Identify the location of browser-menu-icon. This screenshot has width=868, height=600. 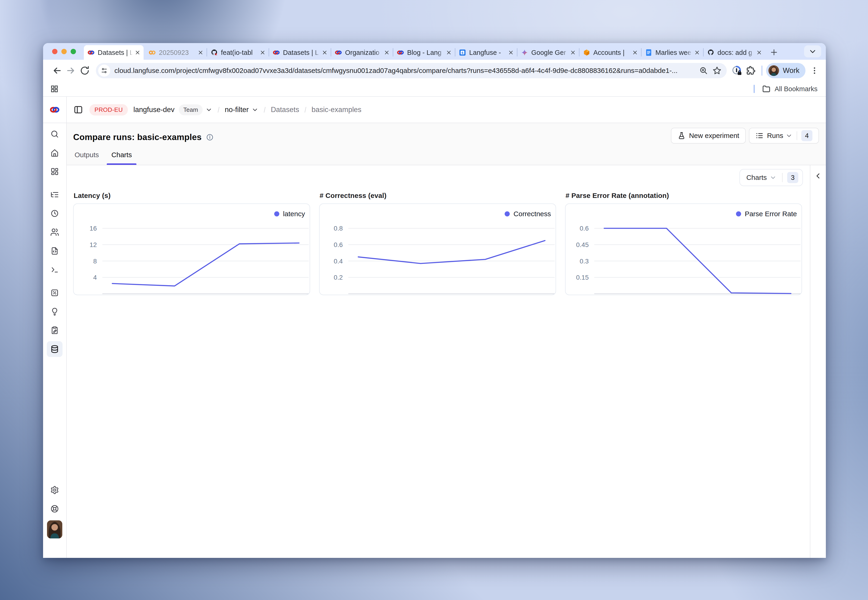
(815, 71).